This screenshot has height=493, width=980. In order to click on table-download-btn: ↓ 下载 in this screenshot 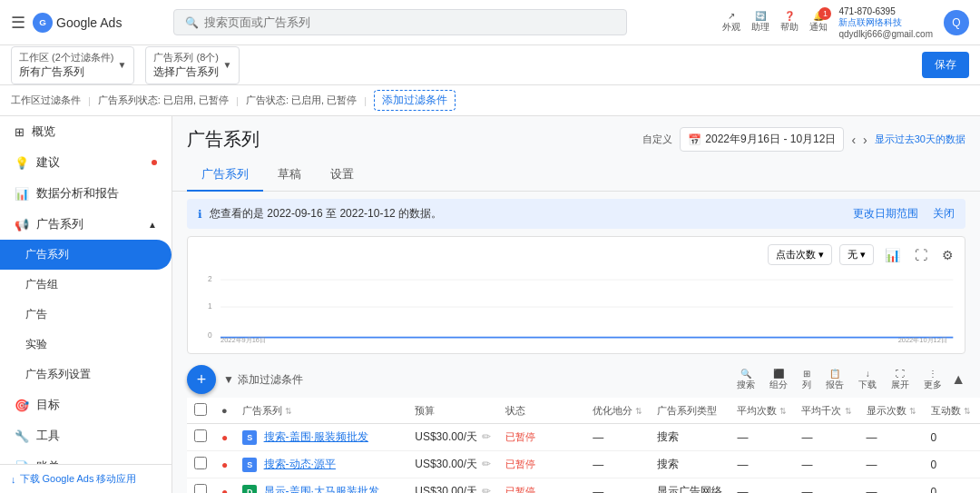, I will do `click(867, 380)`.